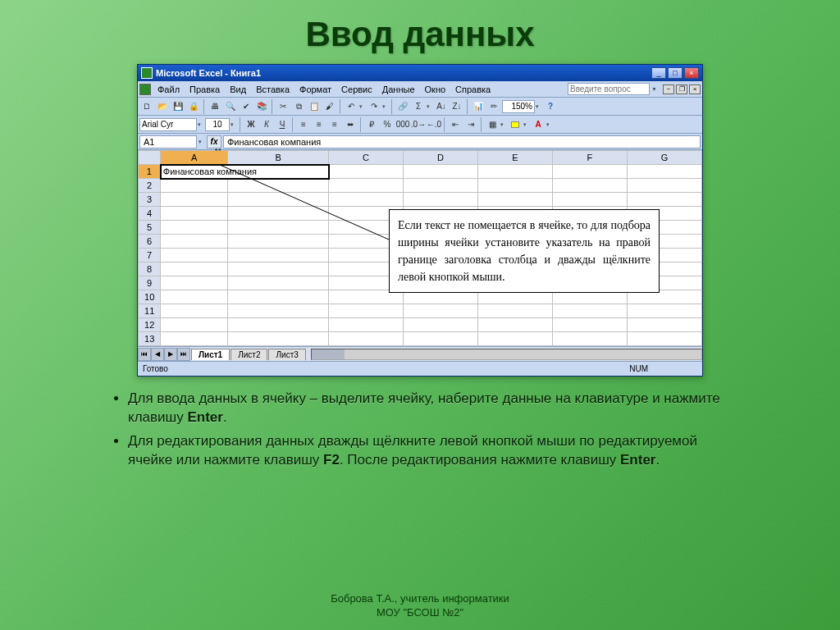 The height and width of the screenshot is (630, 840). Describe the element at coordinates (436, 89) in the screenshot. I see `menu-window: Окно` at that location.